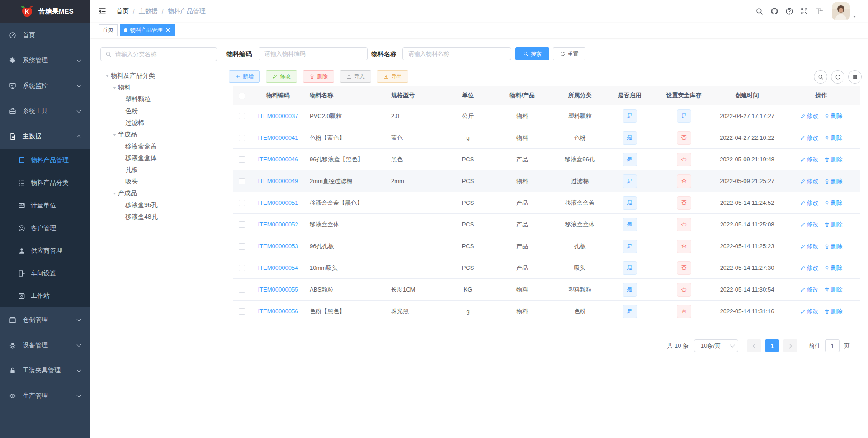 The height and width of the screenshot is (438, 868). I want to click on toolbar-button: 删除, so click(318, 76).